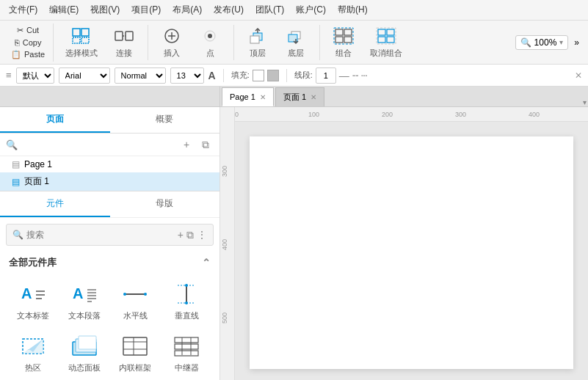 The width and height of the screenshot is (588, 380). Describe the element at coordinates (140, 76) in the screenshot. I see `weight-select: Normal` at that location.